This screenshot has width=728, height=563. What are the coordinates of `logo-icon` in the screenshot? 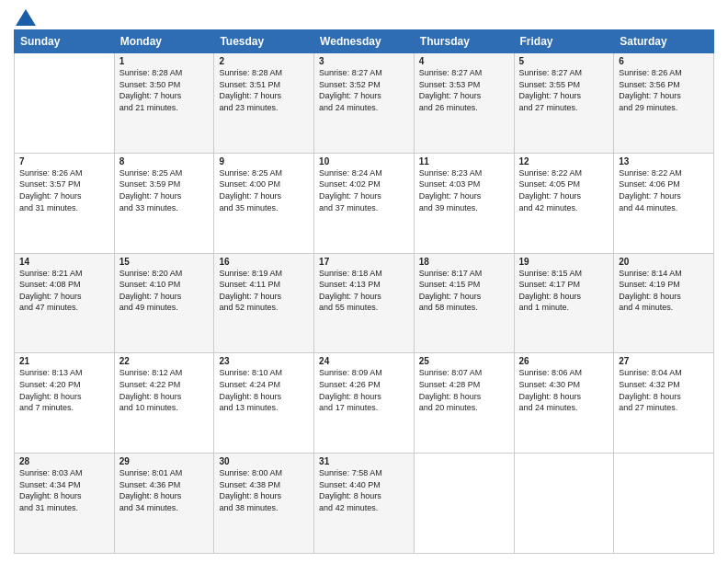 It's located at (26, 17).